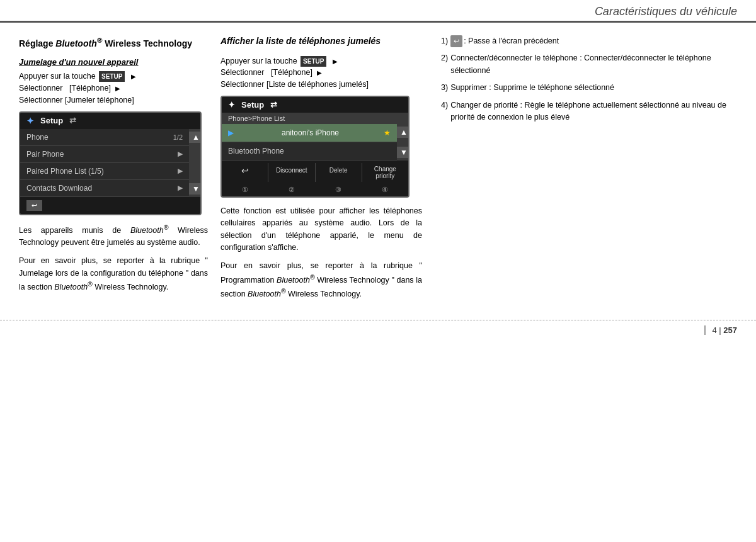 The width and height of the screenshot is (756, 542). What do you see at coordinates (195, 137) in the screenshot?
I see `scroll-up-left: ▲` at bounding box center [195, 137].